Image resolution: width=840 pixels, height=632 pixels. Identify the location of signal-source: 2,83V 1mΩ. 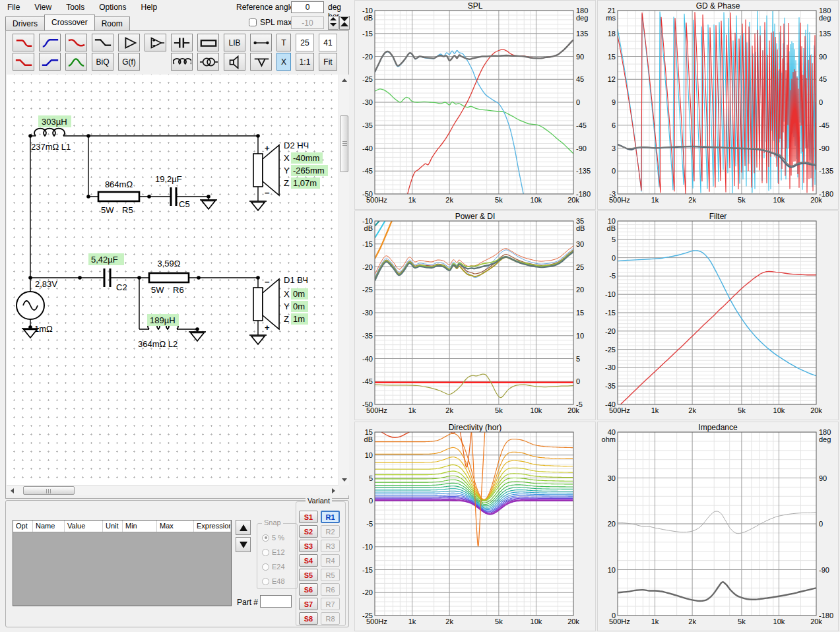
(37, 306).